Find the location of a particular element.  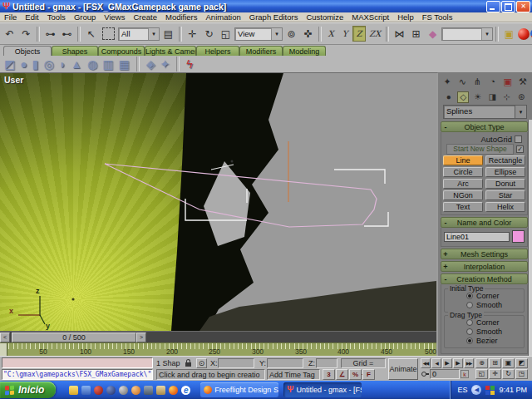

arc-button: Arc is located at coordinates (463, 184).